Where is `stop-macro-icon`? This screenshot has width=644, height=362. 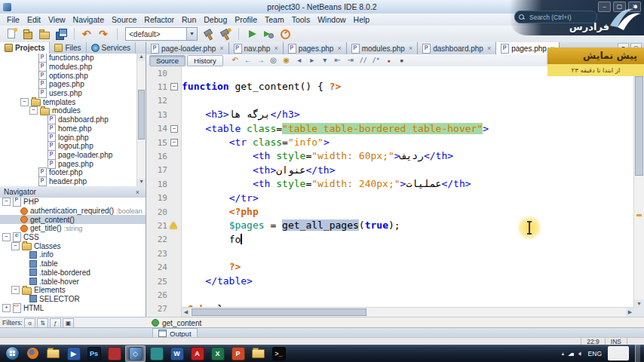 stop-macro-icon is located at coordinates (402, 60).